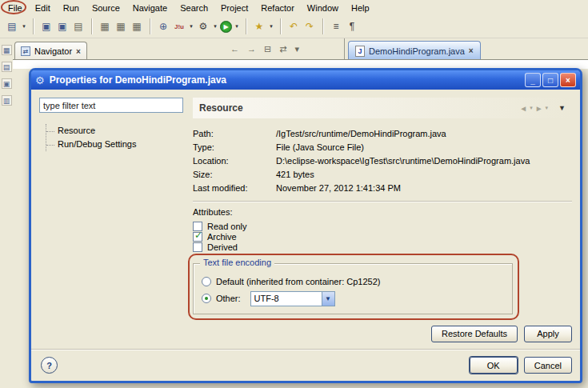  Describe the element at coordinates (293, 299) in the screenshot. I see `encoding-combo: UTF-8 ▼` at that location.